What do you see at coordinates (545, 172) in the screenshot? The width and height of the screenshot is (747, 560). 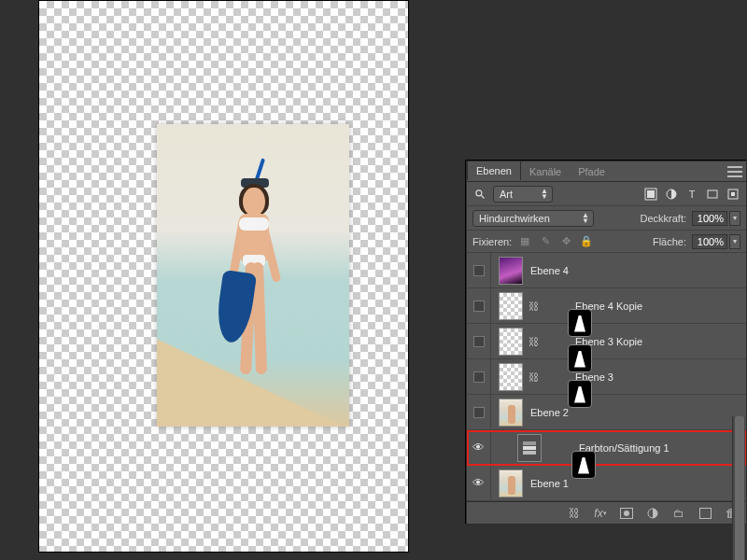 I see `tab-channels: Kanäle` at bounding box center [545, 172].